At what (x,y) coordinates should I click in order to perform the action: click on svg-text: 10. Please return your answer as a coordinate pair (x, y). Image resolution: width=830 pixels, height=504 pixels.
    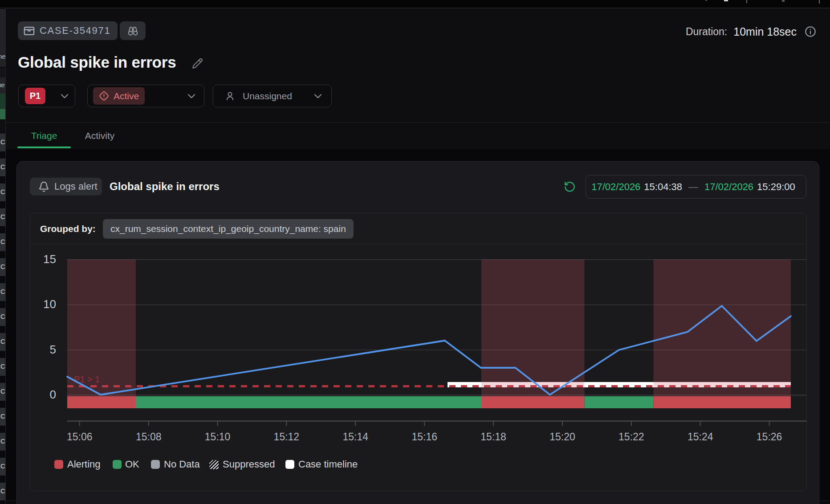
    Looking at the image, I should click on (50, 304).